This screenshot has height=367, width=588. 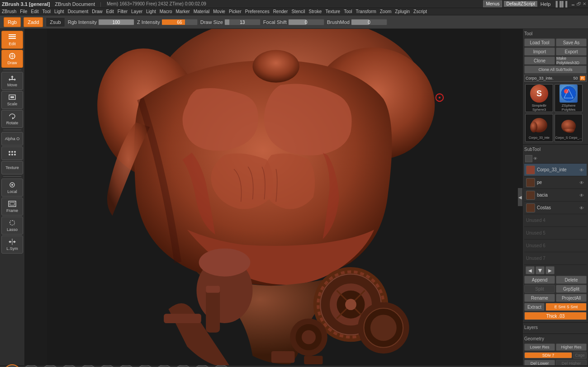 What do you see at coordinates (280, 12) in the screenshot?
I see `menu-render: Render` at bounding box center [280, 12].